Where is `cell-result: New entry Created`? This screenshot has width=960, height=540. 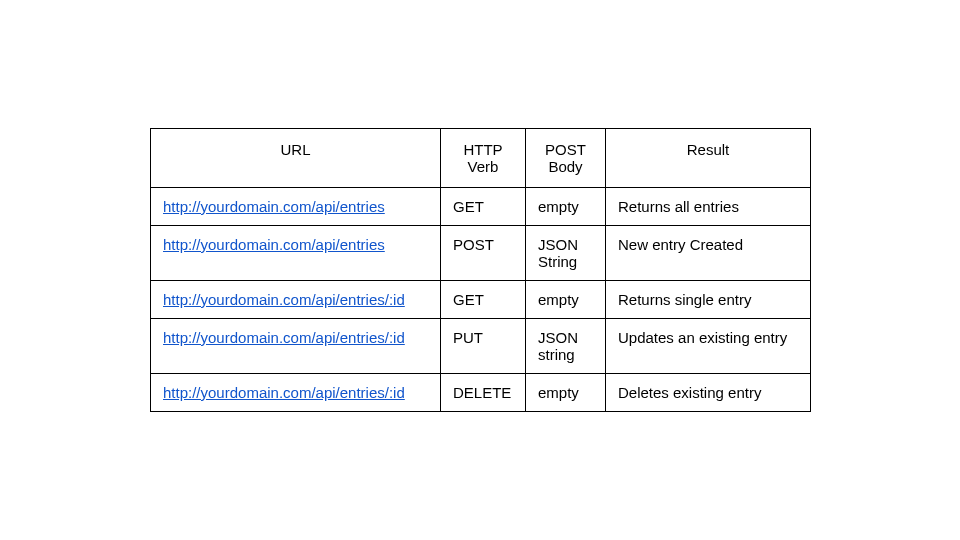 cell-result: New entry Created is located at coordinates (708, 254).